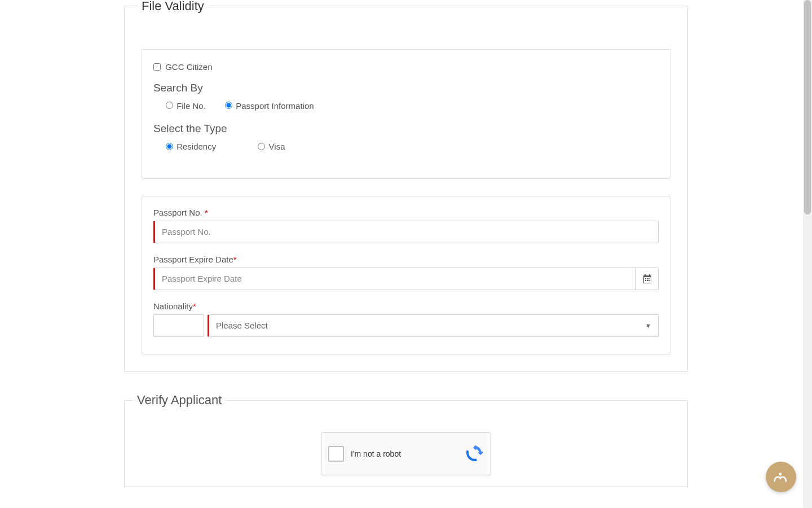  I want to click on chat-fab-button, so click(781, 477).